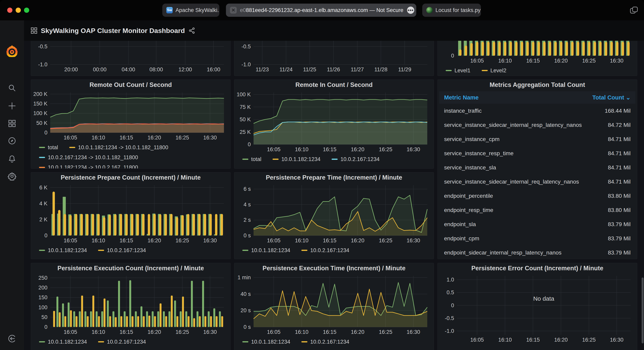  Describe the element at coordinates (334, 178) in the screenshot. I see `panel-title: Persistence Prepare Time (Increment) / M…` at that location.